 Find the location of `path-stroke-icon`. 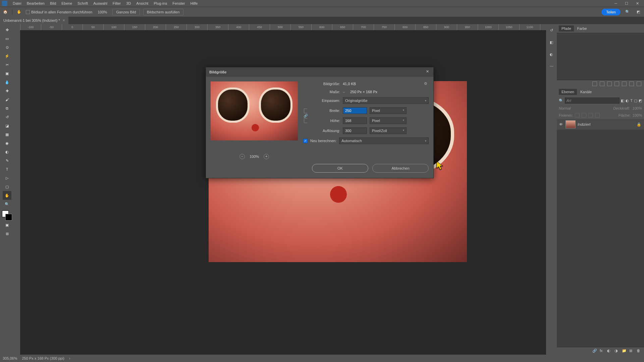

path-stroke-icon is located at coordinates (602, 84).